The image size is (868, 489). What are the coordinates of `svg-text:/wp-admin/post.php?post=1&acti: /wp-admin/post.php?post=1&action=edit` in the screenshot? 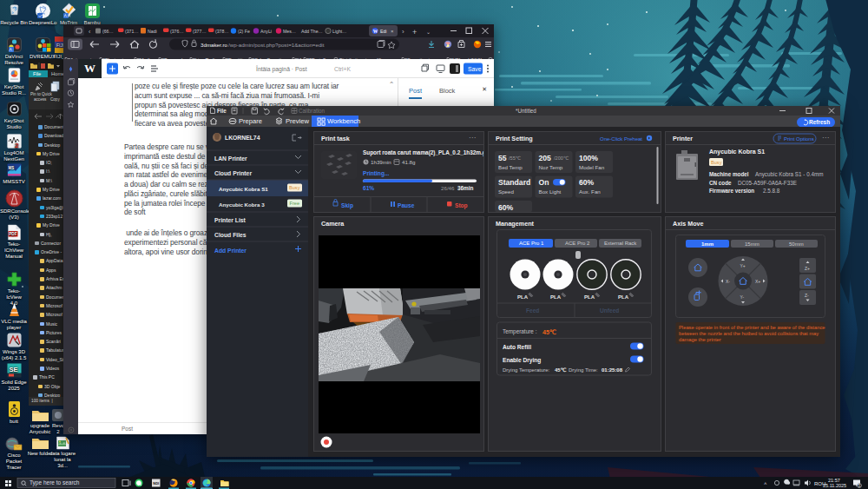 It's located at (276, 45).